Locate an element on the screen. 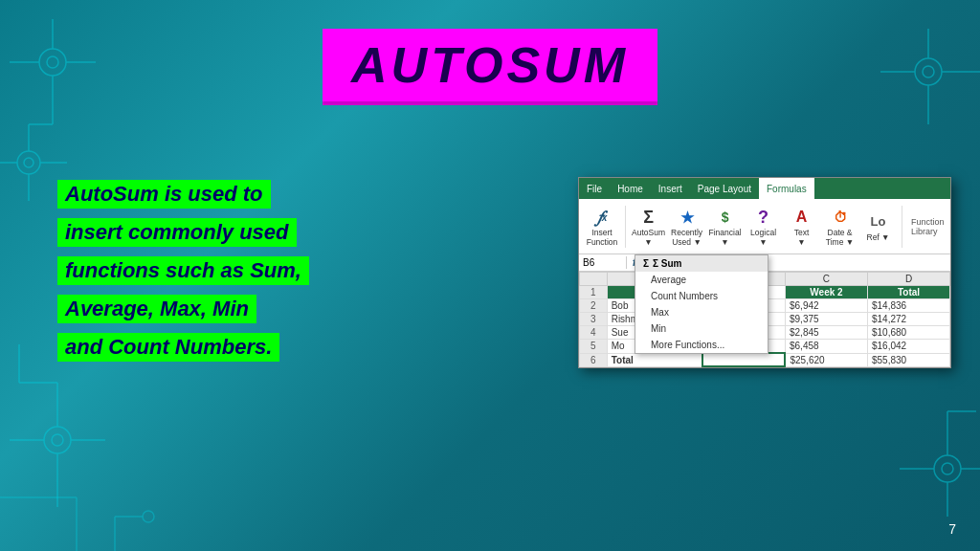 The width and height of the screenshot is (980, 551). star-icon: ★ is located at coordinates (687, 217).